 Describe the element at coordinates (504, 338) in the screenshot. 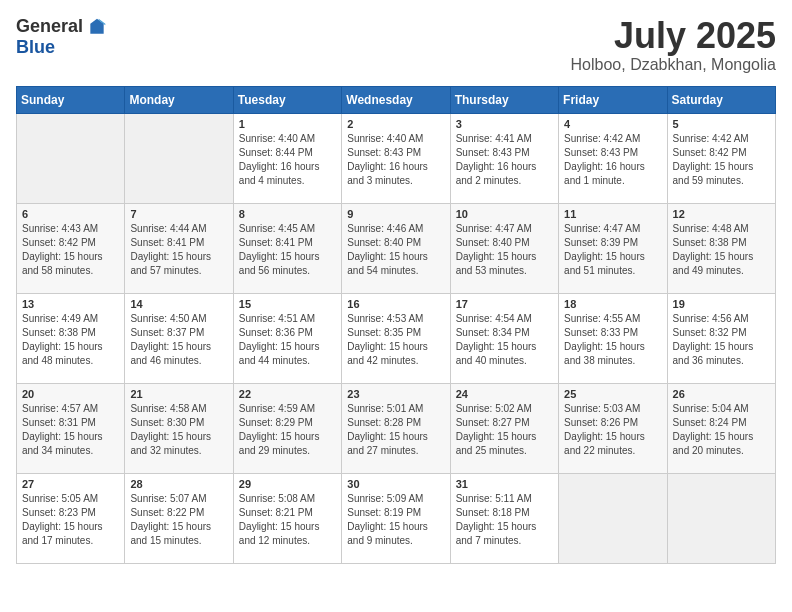

I see `calendar-day-cell: 17Sunrise: 4:54 AMSunset: 8:34 PMDayligh…` at that location.